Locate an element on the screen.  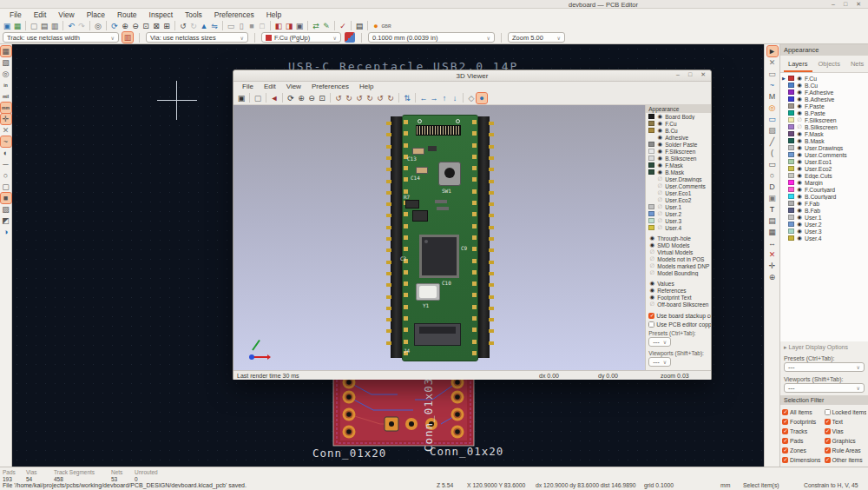
tab-layers: Layers is located at coordinates (799, 65).